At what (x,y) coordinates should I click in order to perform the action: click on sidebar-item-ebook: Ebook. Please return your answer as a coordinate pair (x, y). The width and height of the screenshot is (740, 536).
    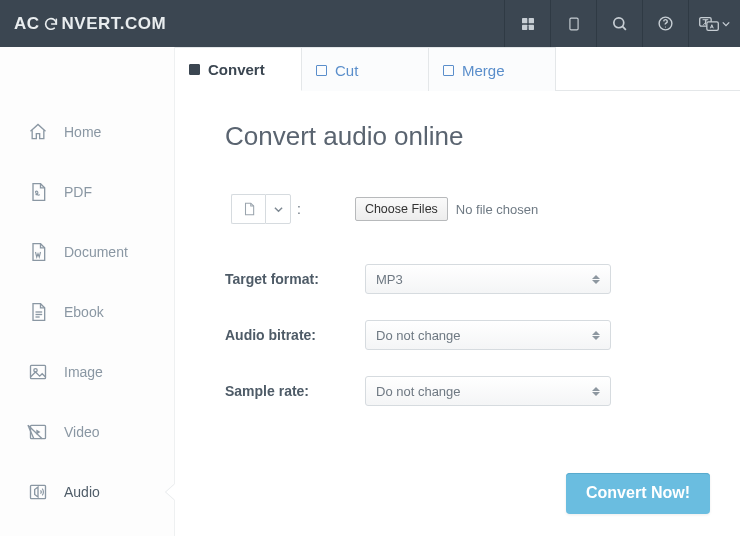
    Looking at the image, I should click on (87, 312).